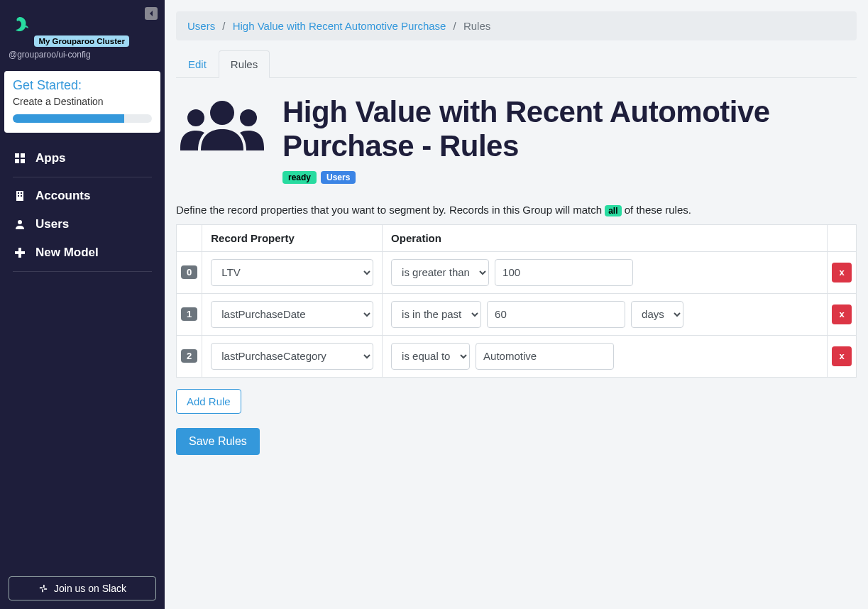 Image resolution: width=868 pixels, height=609 pixels. I want to click on add-rule-button: Add Rule, so click(209, 402).